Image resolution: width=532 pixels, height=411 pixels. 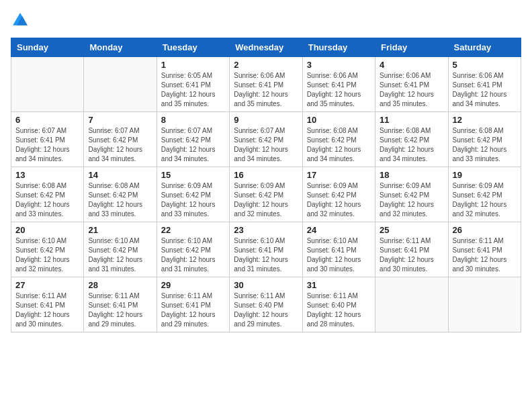 What do you see at coordinates (339, 85) in the screenshot?
I see `calendar-cell: 3Sunrise: 6:06 AM Sunset: 6:41 PM Daylig…` at bounding box center [339, 85].